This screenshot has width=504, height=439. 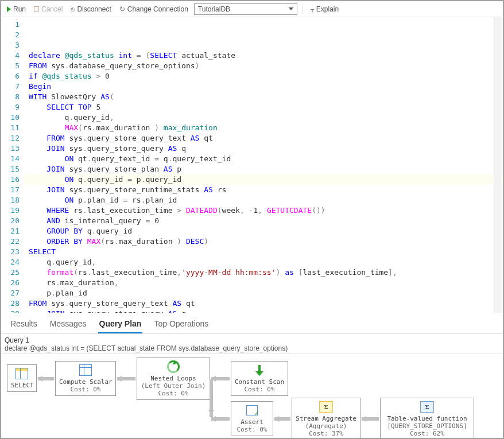 I want to click on code-line: AND is_internal_query = 0, so click(x=263, y=221).